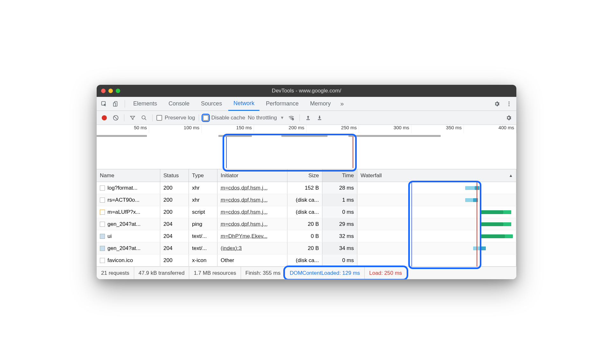  What do you see at coordinates (306, 118) in the screenshot?
I see `network-toolbar: Preserve log Disable cache No throttling…` at bounding box center [306, 118].